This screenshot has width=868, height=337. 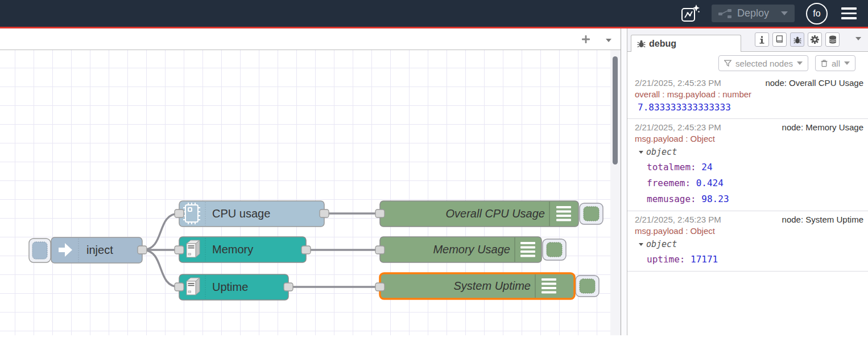 I want to click on node-label: Memory Usage, so click(x=472, y=249).